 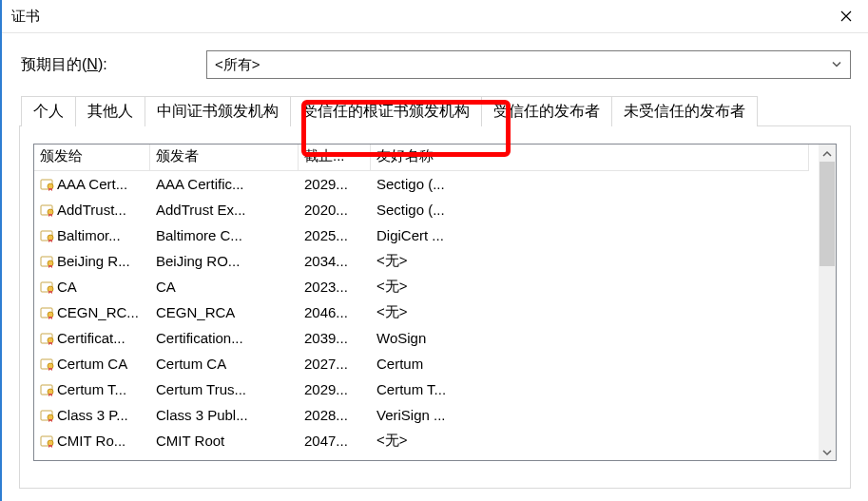 I want to click on title-bar: 证书, so click(x=435, y=17).